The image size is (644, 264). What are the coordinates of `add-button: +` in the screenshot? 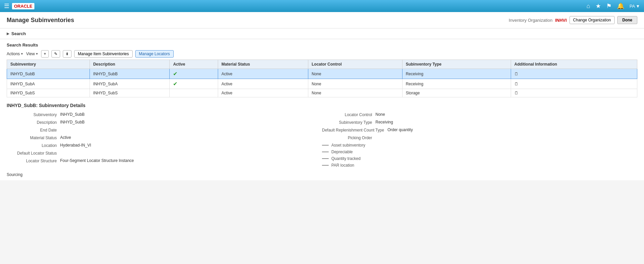 It's located at (45, 54).